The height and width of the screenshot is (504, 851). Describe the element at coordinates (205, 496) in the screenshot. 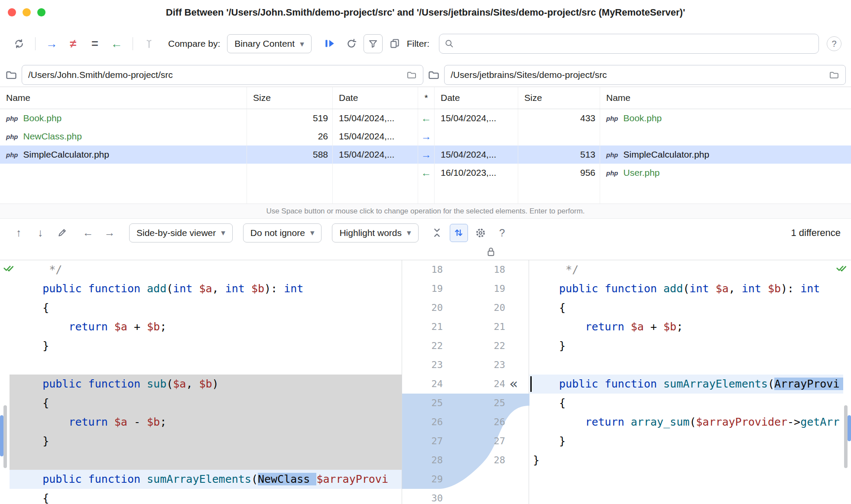

I see `code-line: {` at that location.